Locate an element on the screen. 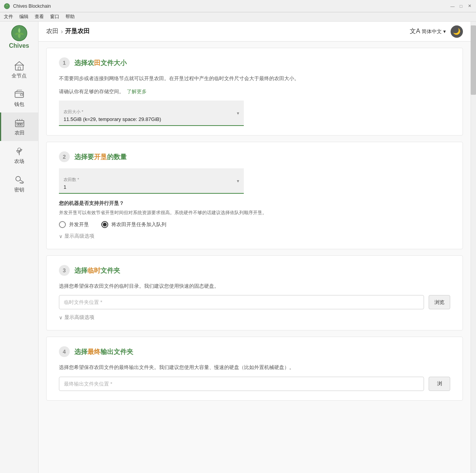  temp-browse-button: 浏览 is located at coordinates (439, 302).